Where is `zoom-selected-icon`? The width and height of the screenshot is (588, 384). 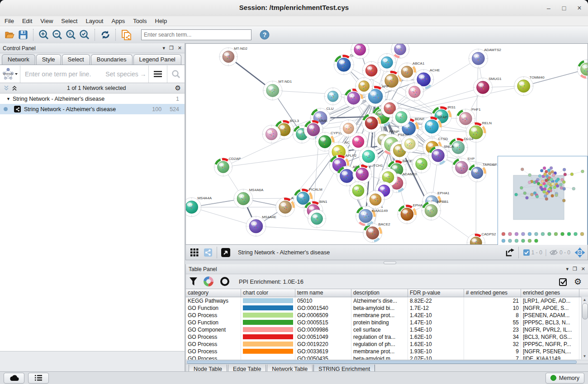
zoom-selected-icon is located at coordinates (85, 35).